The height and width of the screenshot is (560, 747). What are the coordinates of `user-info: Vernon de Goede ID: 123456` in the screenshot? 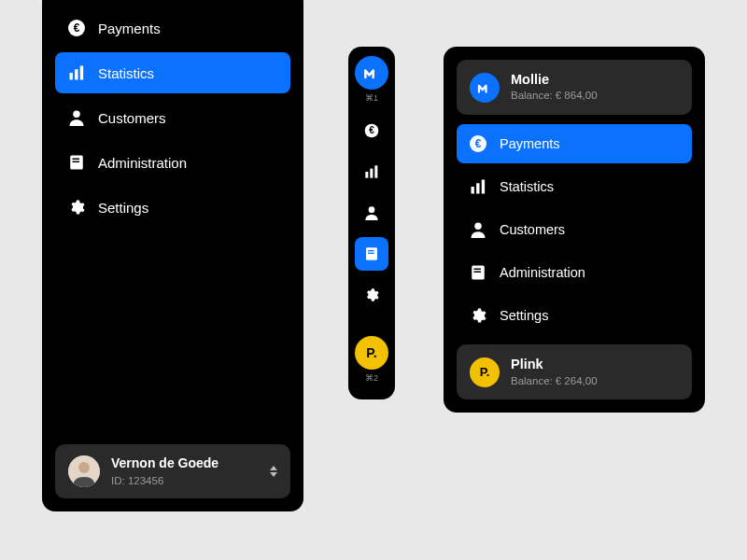 It's located at (185, 471).